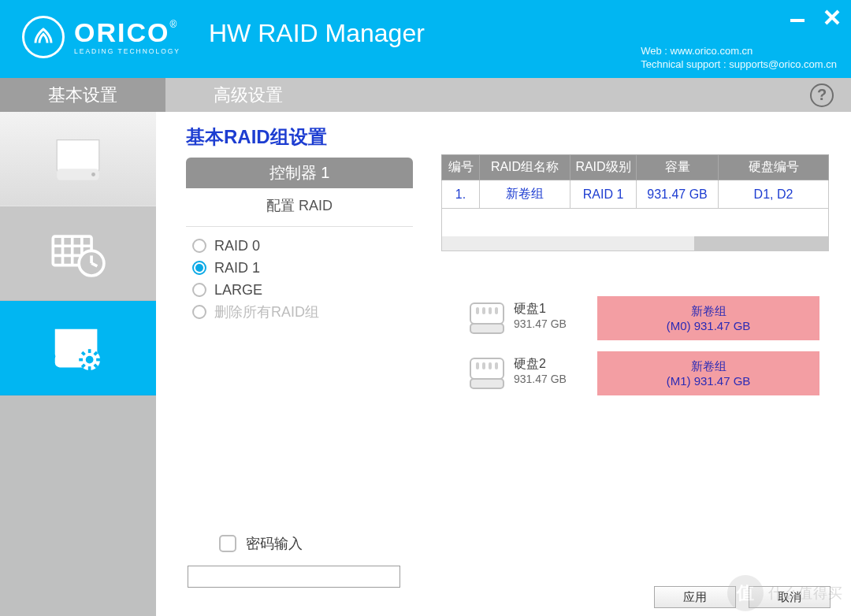 This screenshot has width=851, height=616. I want to click on tab-advanced: 高级设置, so click(248, 95).